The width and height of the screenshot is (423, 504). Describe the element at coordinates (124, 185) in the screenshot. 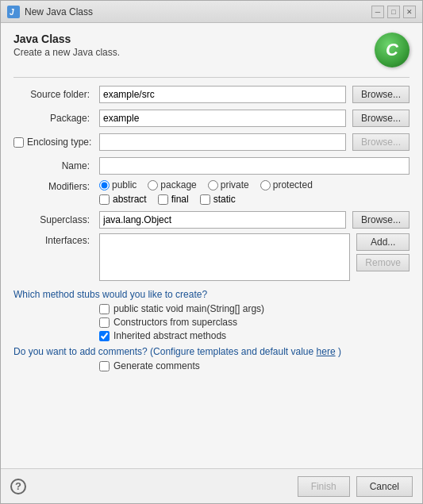

I see `modifier-public-label: public` at that location.